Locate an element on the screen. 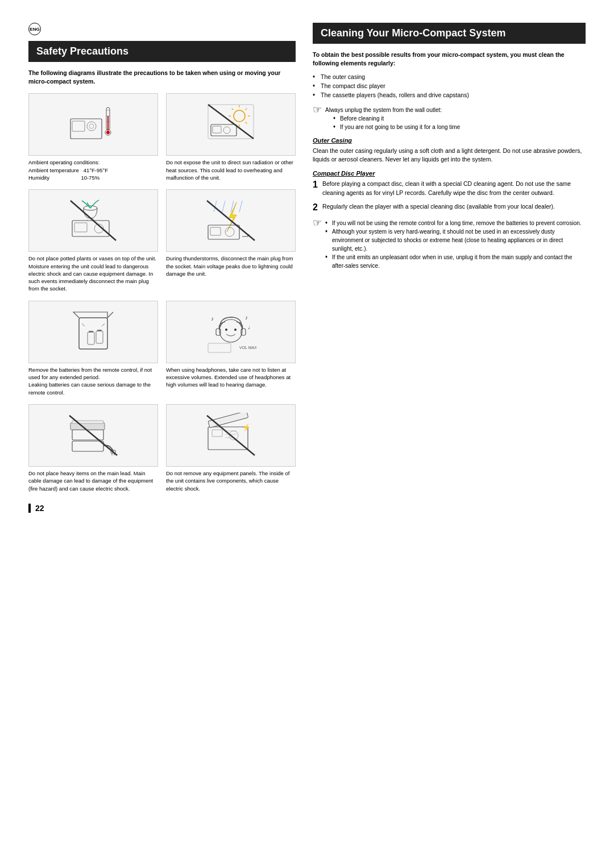  eng-badge: ENG is located at coordinates (35, 29).